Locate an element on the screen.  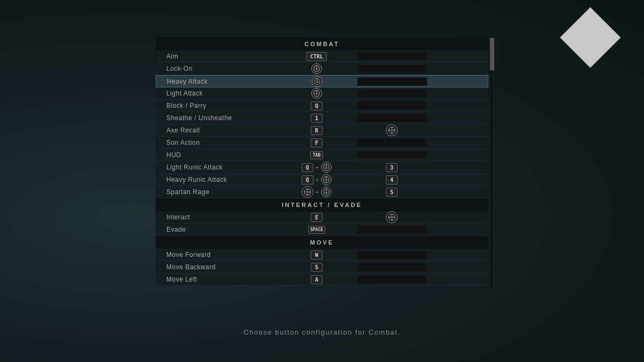
primary-key-slot: R is located at coordinates (317, 131).